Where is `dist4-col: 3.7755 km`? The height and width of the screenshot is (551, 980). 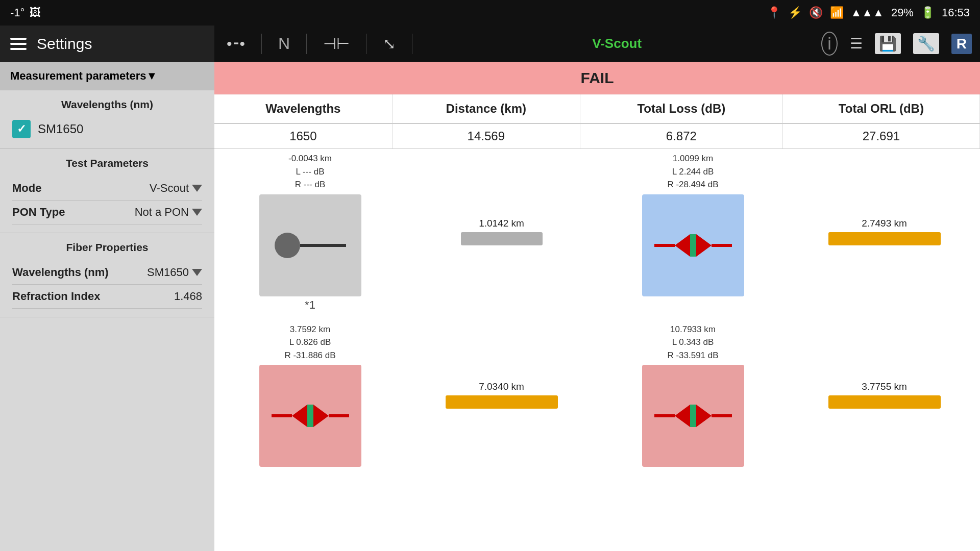
dist4-col: 3.7755 km is located at coordinates (884, 395).